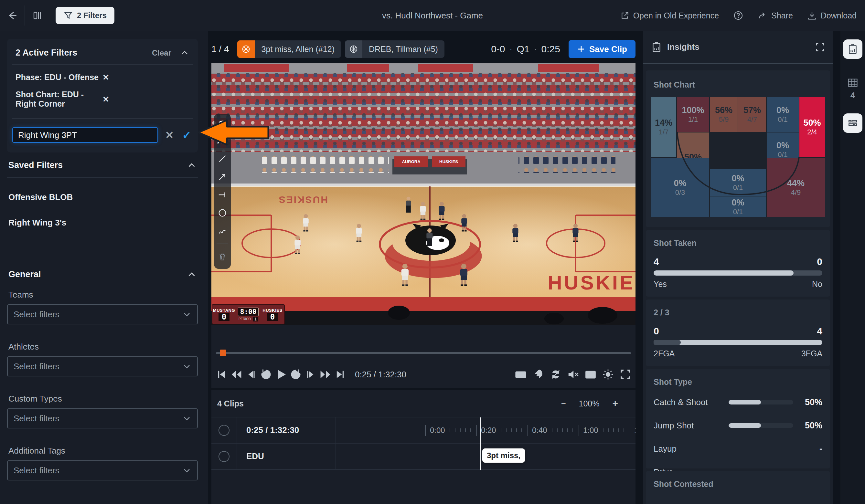 This screenshot has height=504, width=865. What do you see at coordinates (432, 15) in the screenshot?
I see `top-bar: 2 Filters vs. Hudl Northwest - Game Open…` at bounding box center [432, 15].